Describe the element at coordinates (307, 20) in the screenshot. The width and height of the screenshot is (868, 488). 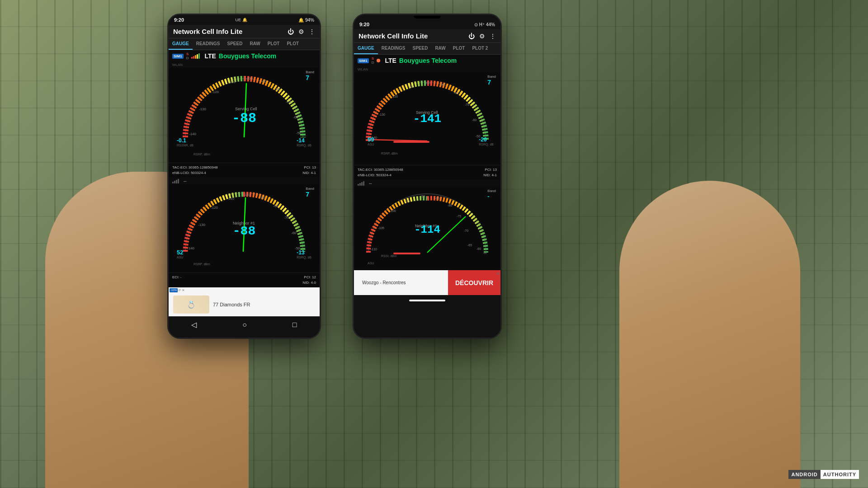
I see `status-icons-left: 🔔 94%` at that location.